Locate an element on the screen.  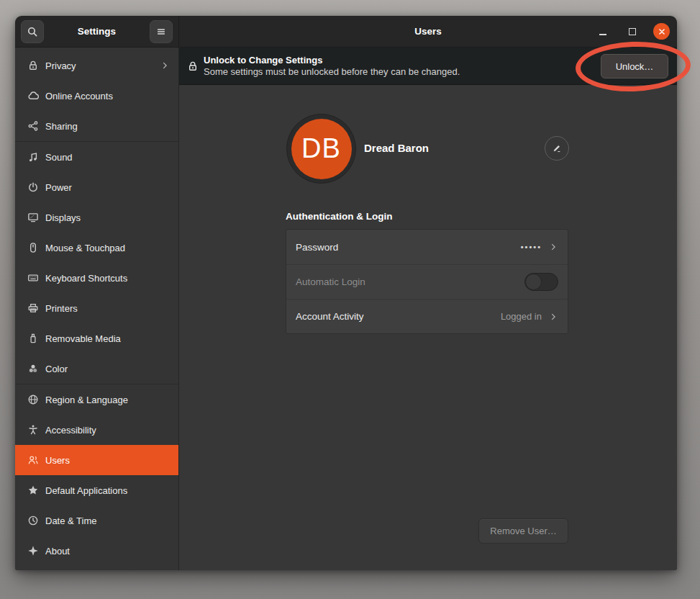
password-row: Password ••••• is located at coordinates (427, 247).